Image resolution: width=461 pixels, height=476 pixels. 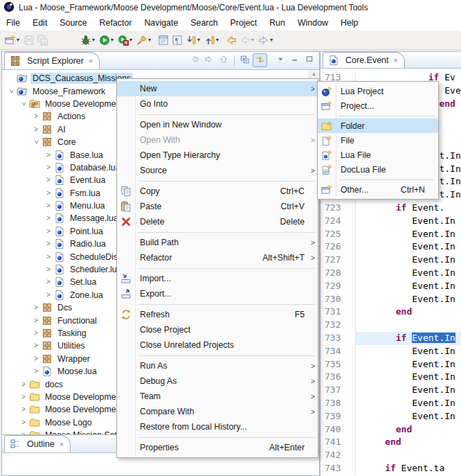 I want to click on scrollbar-up-icon: ▲, so click(x=314, y=73).